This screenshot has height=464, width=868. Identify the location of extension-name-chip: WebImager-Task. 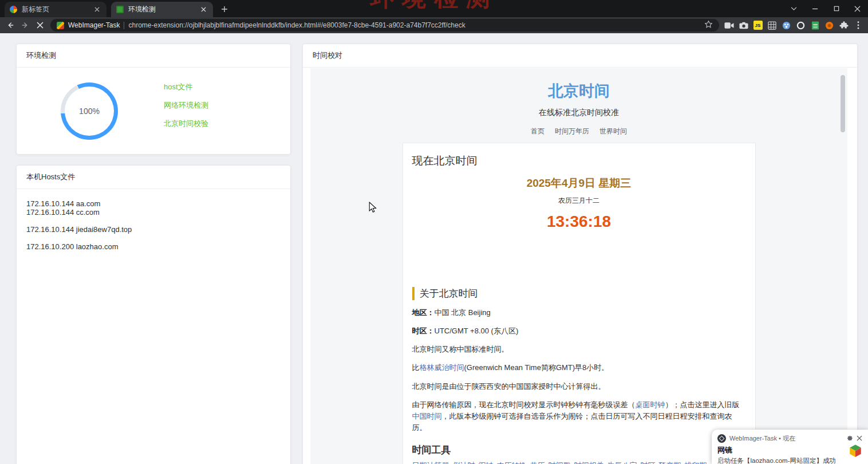
(94, 25).